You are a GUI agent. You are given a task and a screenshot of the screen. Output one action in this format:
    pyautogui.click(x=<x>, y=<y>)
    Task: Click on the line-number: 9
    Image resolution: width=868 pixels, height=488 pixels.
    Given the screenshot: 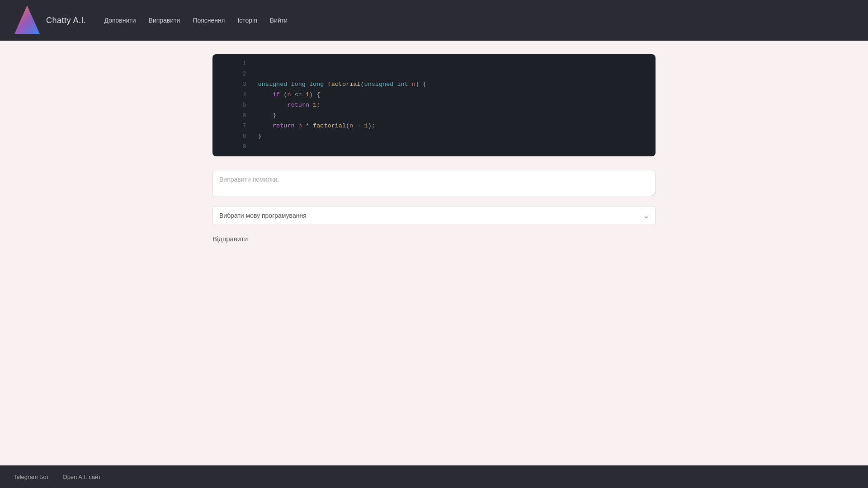 What is the action you would take?
    pyautogui.click(x=233, y=147)
    